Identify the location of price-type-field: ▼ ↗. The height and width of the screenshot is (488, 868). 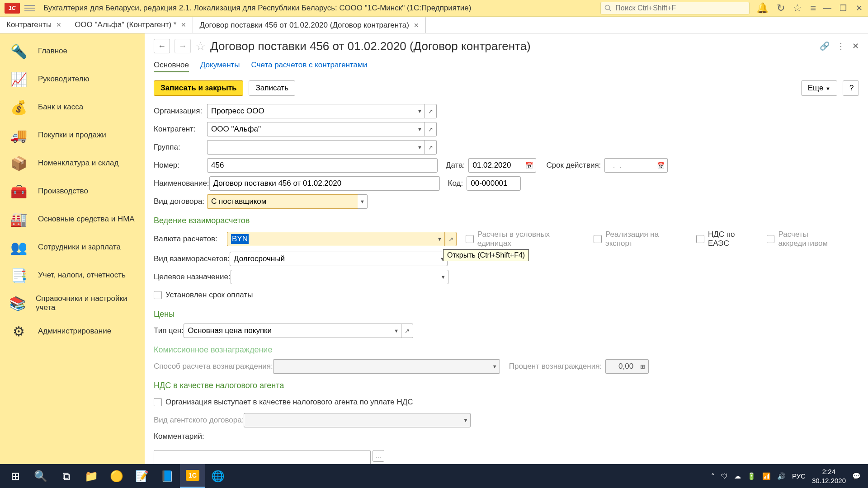
(298, 331).